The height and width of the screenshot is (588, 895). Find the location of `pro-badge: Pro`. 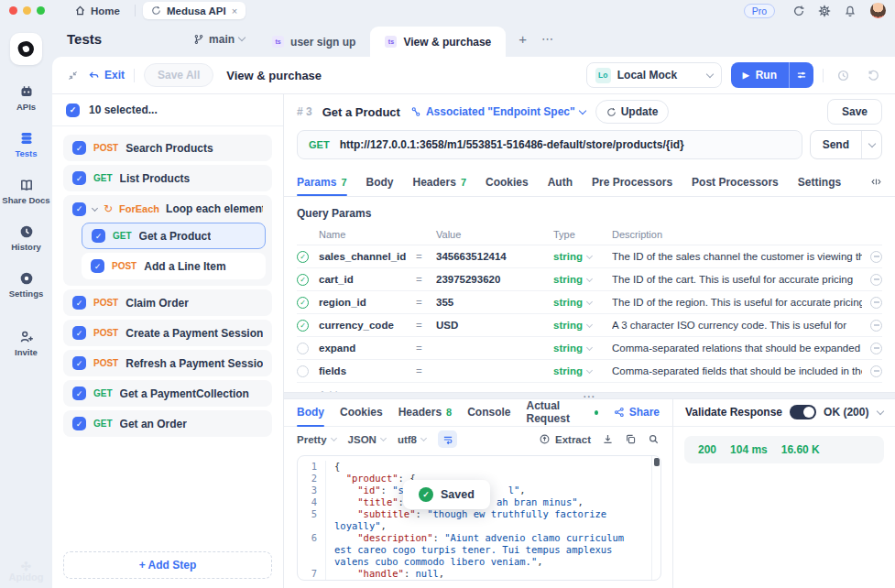

pro-badge: Pro is located at coordinates (759, 11).